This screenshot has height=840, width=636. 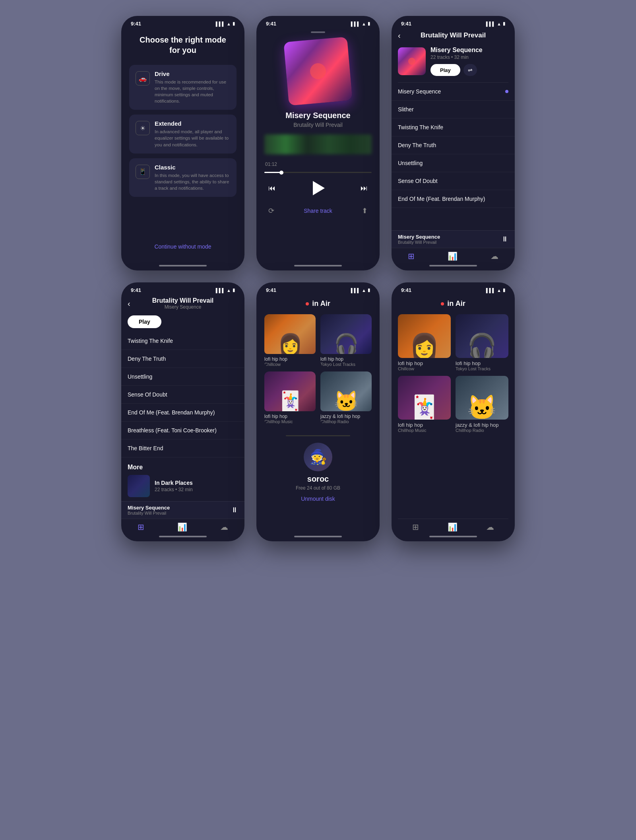 I want to click on p4-play-container: Play, so click(x=183, y=322).